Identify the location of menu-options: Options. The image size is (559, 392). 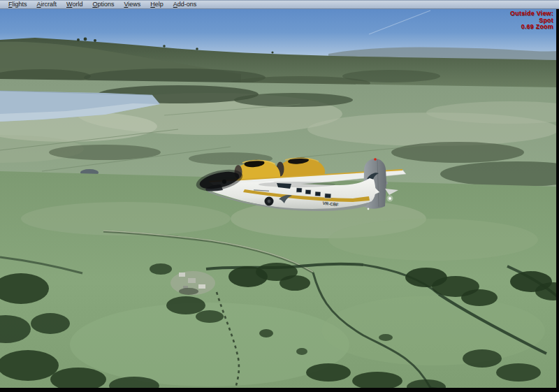
(103, 4).